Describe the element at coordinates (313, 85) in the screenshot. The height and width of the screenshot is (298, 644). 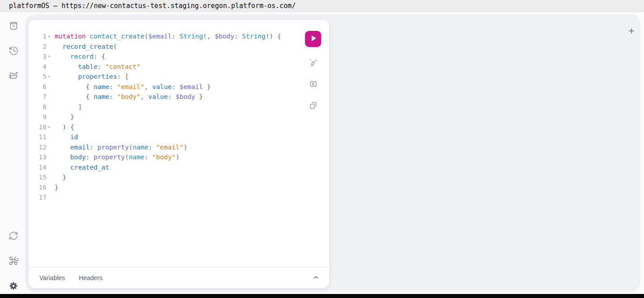
I see `merge-fragments-button` at that location.